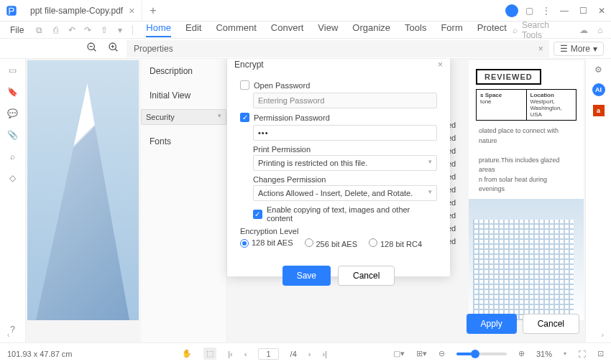 This screenshot has height=364, width=611. What do you see at coordinates (92, 49) in the screenshot?
I see `zoom-out-icon` at bounding box center [92, 49].